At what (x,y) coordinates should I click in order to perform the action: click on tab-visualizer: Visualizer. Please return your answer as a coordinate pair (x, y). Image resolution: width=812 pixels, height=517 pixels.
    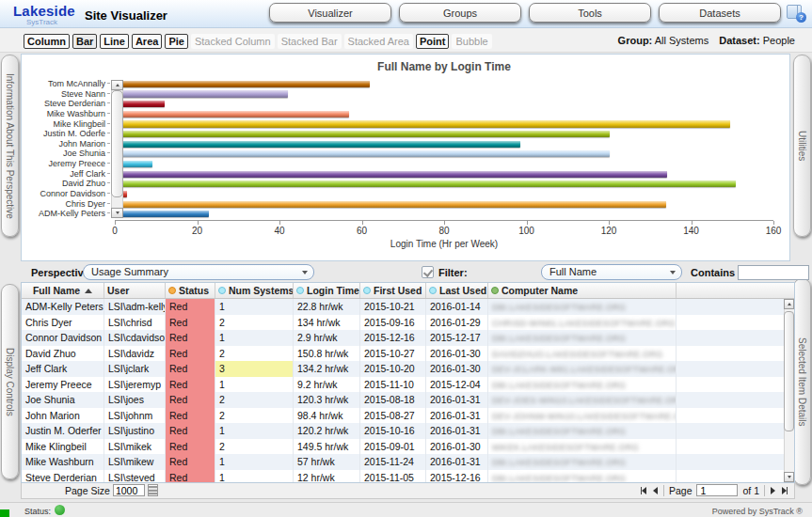
    Looking at the image, I should click on (330, 13).